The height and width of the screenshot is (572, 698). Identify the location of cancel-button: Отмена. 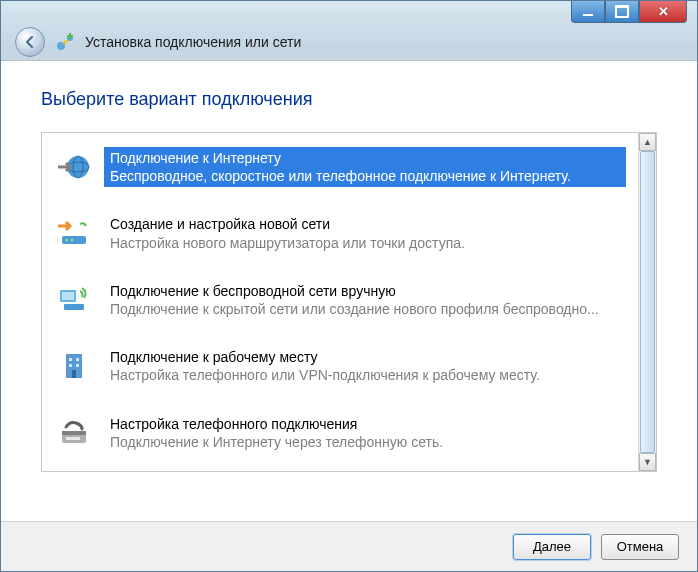
(640, 547).